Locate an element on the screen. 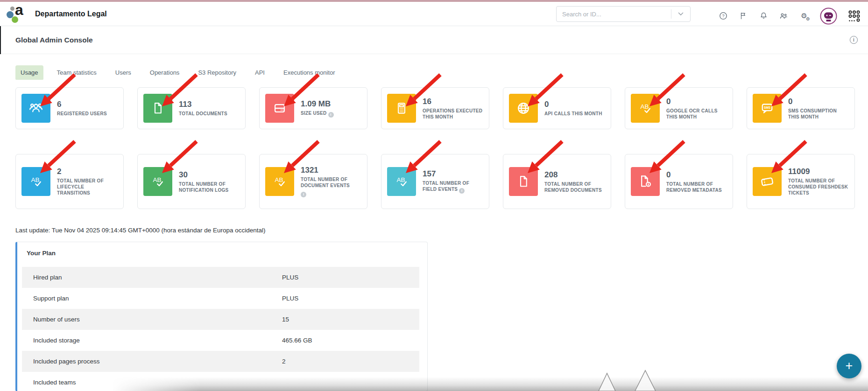 Image resolution: width=868 pixels, height=391 pixels. stat-card: 208 TOTAL NUMBER OF REMOVED DOCUMENTS is located at coordinates (557, 182).